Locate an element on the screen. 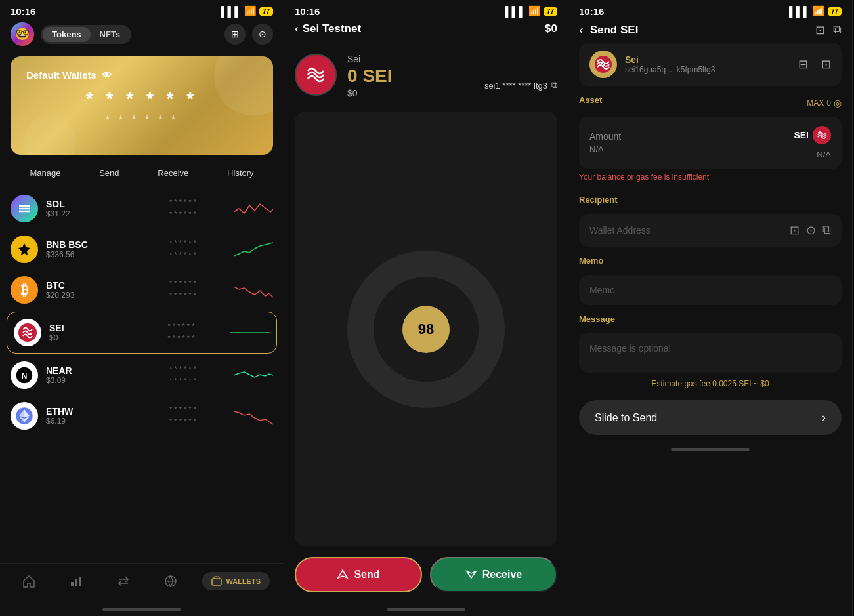 Image resolution: width=854 pixels, height=616 pixels. list-item: BNB BSC $336.56 * * * * * * * * * * * * is located at coordinates (142, 249).